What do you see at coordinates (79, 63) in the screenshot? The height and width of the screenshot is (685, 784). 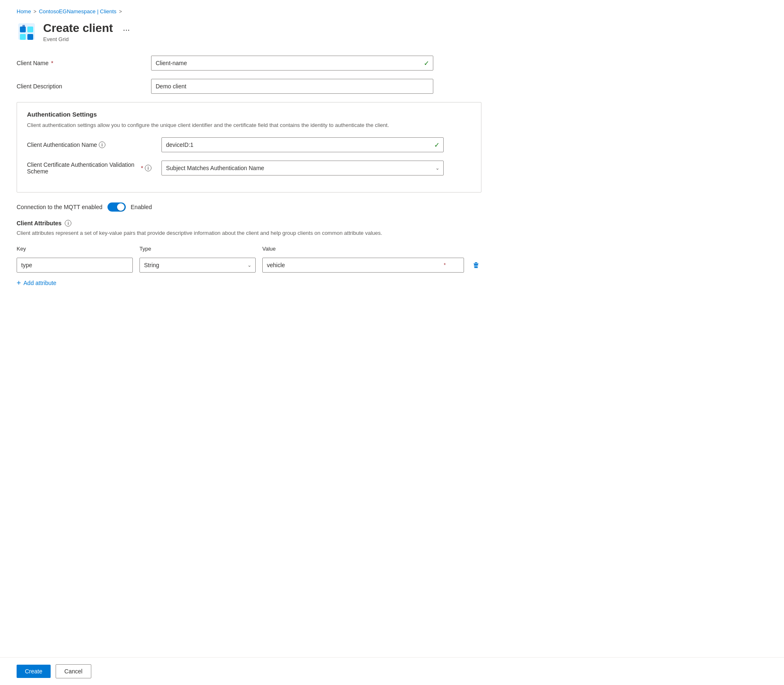 I see `client-name-label: Client Name*` at bounding box center [79, 63].